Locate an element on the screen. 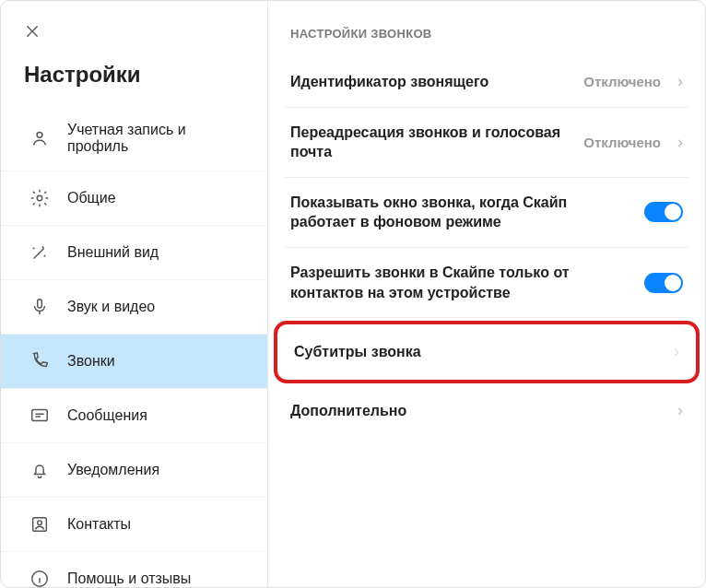 Image resolution: width=706 pixels, height=588 pixels. row-label: Идентификатор звонящего is located at coordinates (430, 82).